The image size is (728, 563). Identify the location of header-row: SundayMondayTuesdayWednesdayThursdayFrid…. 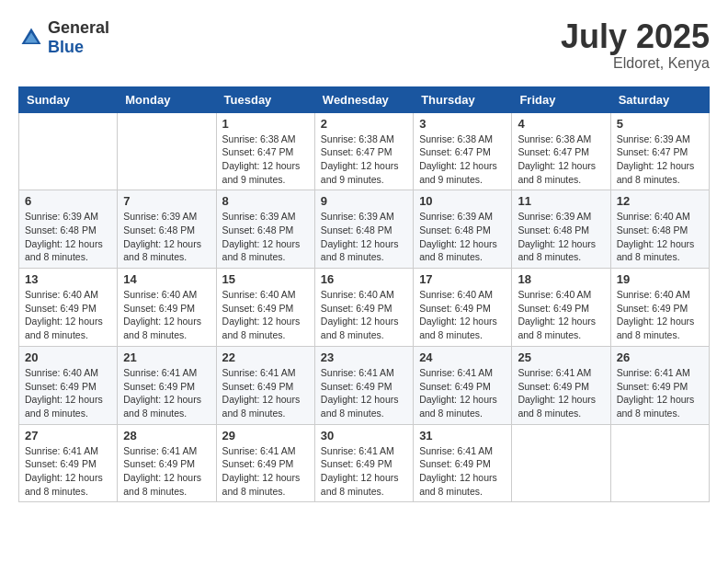
(364, 99).